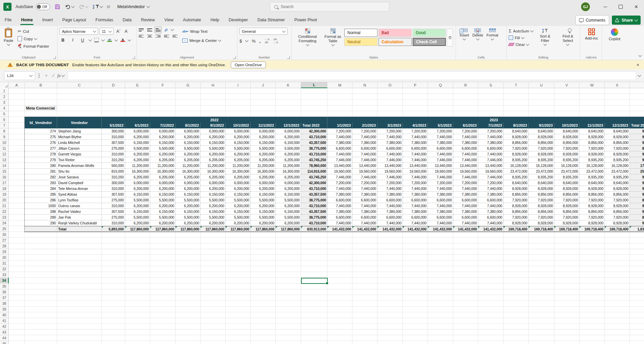  Describe the element at coordinates (148, 20) in the screenshot. I see `tab-review: Review` at that location.